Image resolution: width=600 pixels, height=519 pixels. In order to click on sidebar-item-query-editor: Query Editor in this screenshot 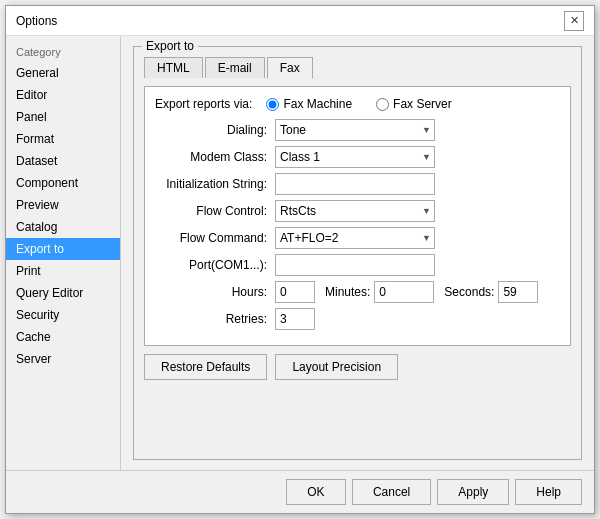, I will do `click(63, 293)`.